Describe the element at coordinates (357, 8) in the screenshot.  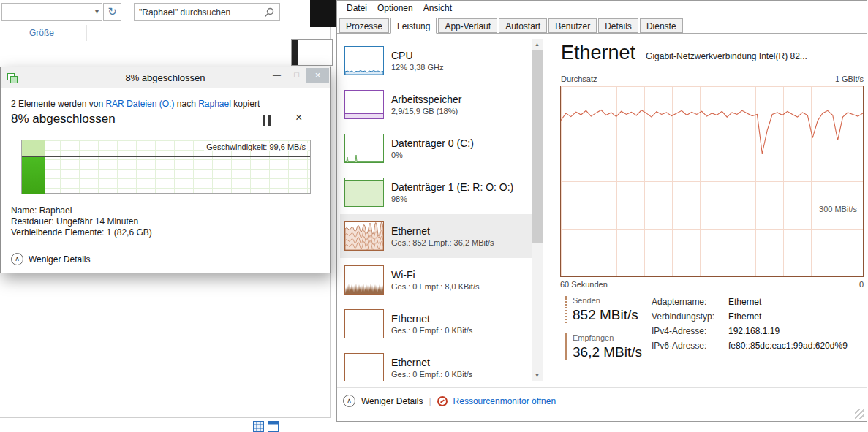
I see `menu-datei: Datei` at that location.